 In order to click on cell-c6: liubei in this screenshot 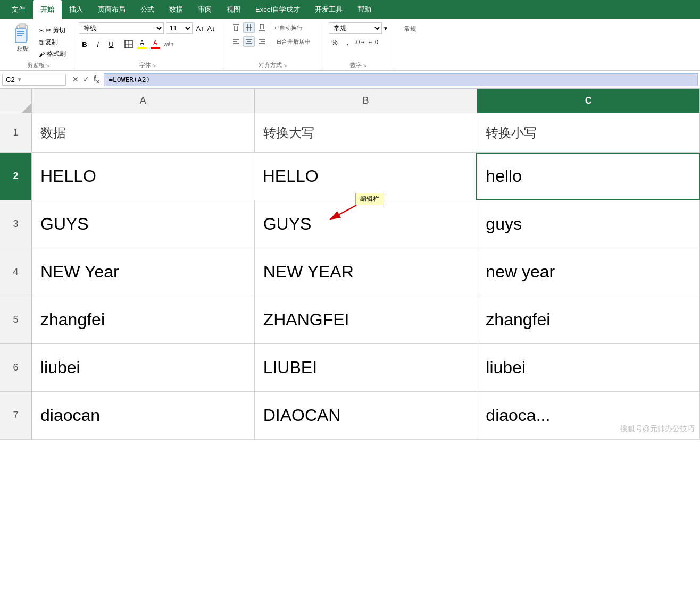, I will do `click(588, 368)`.